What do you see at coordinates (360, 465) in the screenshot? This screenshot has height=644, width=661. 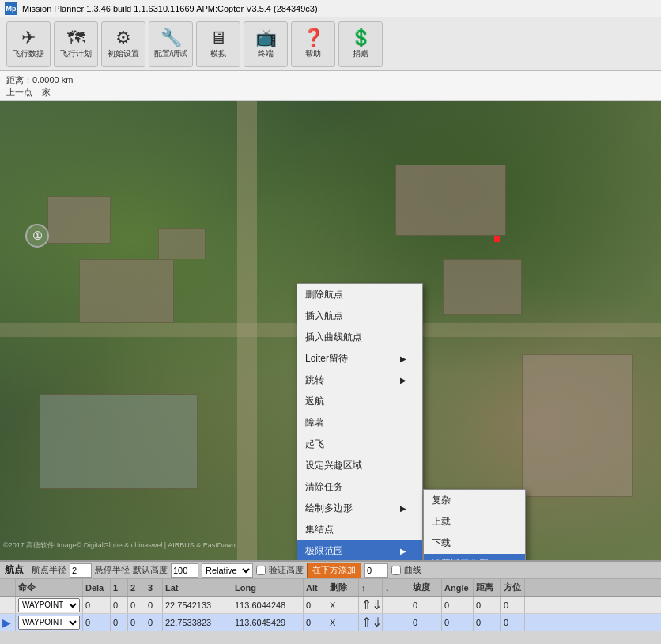 I see `menu-item-set-roi: 设定兴趣区域` at bounding box center [360, 465].